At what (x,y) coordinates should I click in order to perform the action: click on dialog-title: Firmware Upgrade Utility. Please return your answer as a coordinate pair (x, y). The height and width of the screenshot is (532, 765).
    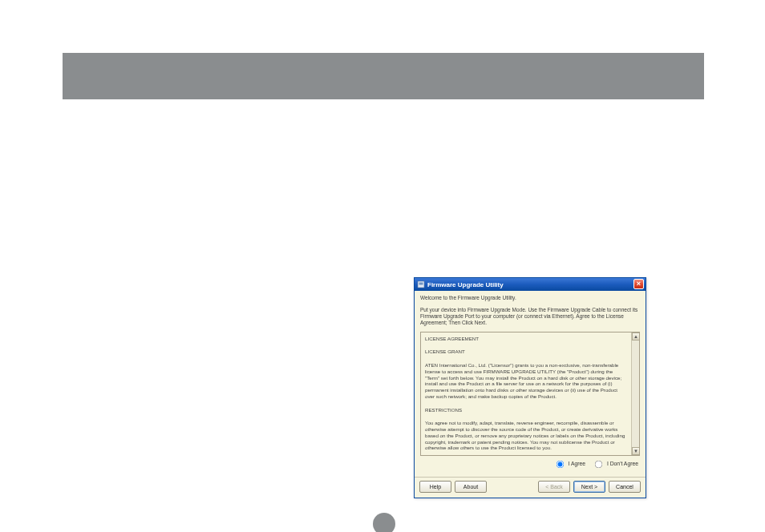
    Looking at the image, I should click on (465, 285).